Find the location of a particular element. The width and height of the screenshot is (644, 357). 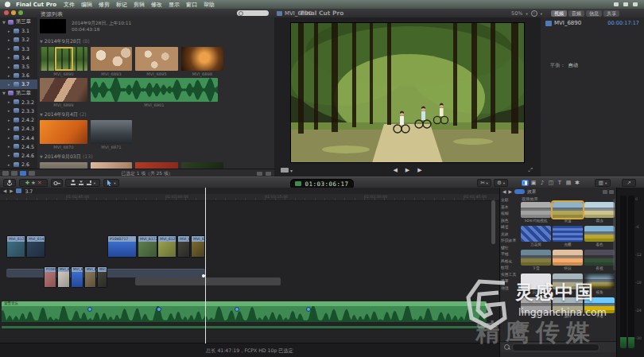

sidebar-item-3.2: ▸3.2 is located at coordinates (19, 40).